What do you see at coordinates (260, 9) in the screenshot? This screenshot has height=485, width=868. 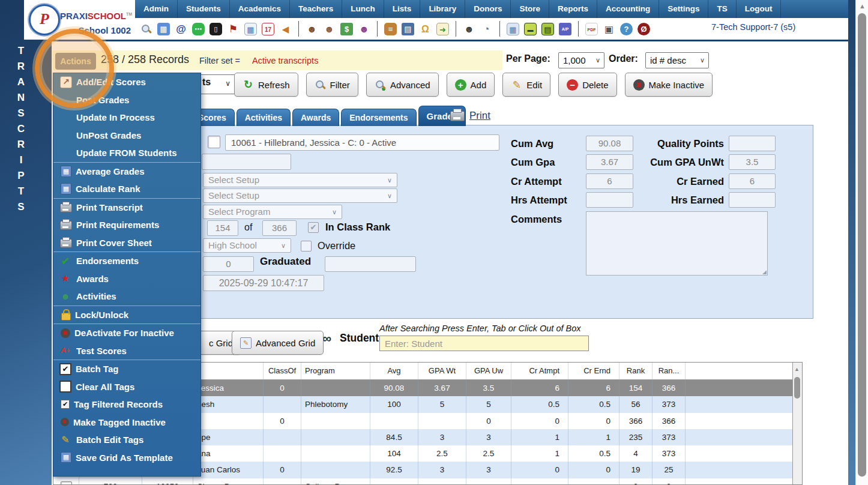 I see `nav-academics: Academics` at bounding box center [260, 9].